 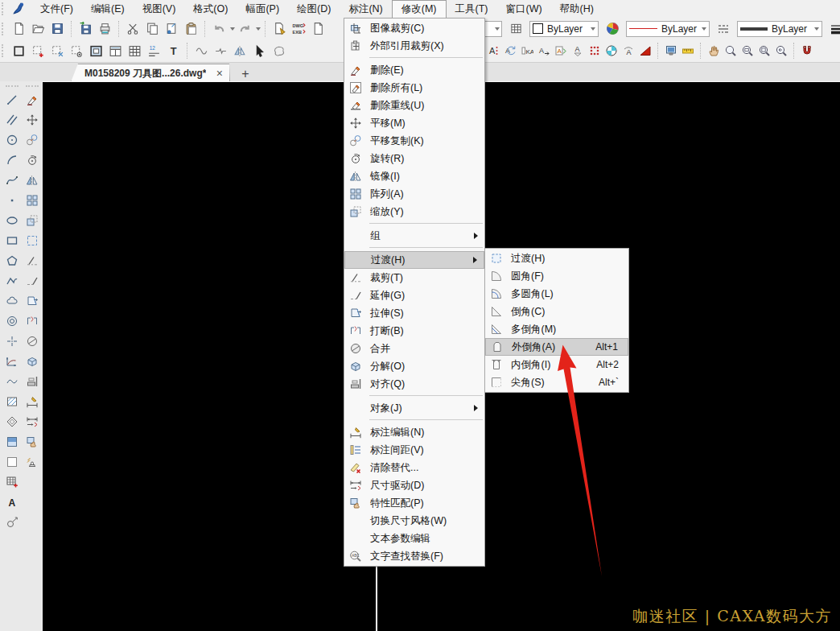 What do you see at coordinates (56, 9) in the screenshot?
I see `menubar-item-file: 文件(F)` at bounding box center [56, 9].